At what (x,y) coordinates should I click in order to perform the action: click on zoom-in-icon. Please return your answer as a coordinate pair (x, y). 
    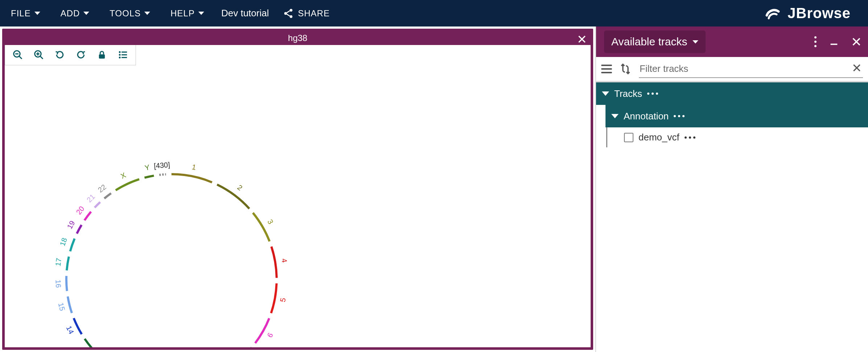
    Looking at the image, I should click on (39, 55).